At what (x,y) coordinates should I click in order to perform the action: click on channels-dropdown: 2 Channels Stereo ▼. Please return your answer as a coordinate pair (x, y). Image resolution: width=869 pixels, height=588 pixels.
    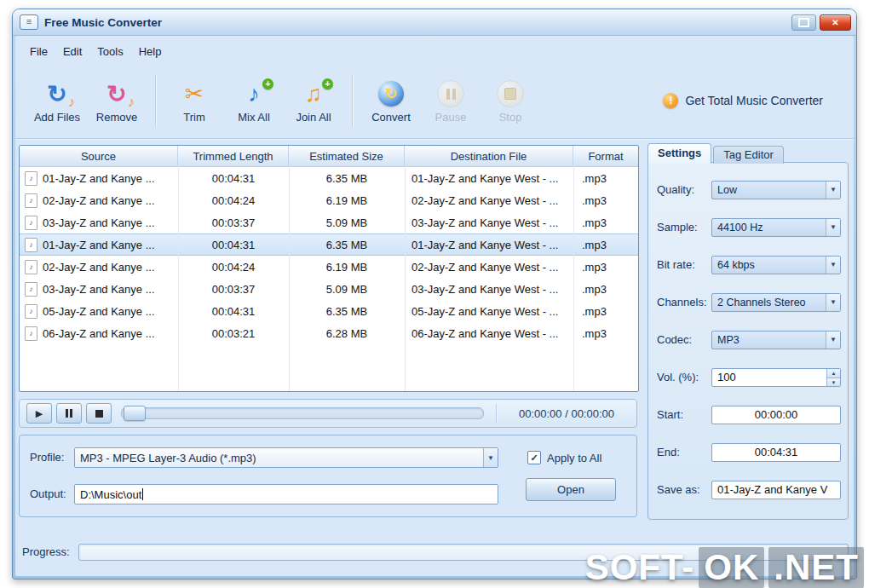
    Looking at the image, I should click on (776, 303).